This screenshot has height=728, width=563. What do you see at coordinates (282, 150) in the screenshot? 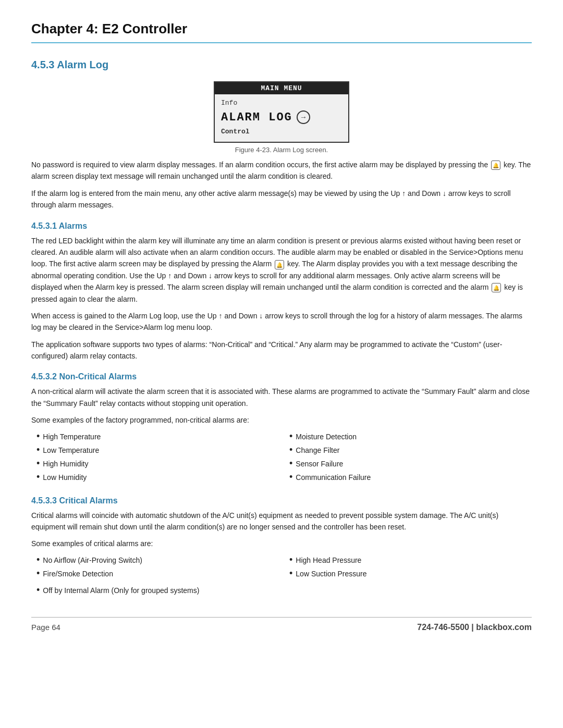
I see `figure-caption: Figure 4-23. Alarm Log screen.` at bounding box center [282, 150].